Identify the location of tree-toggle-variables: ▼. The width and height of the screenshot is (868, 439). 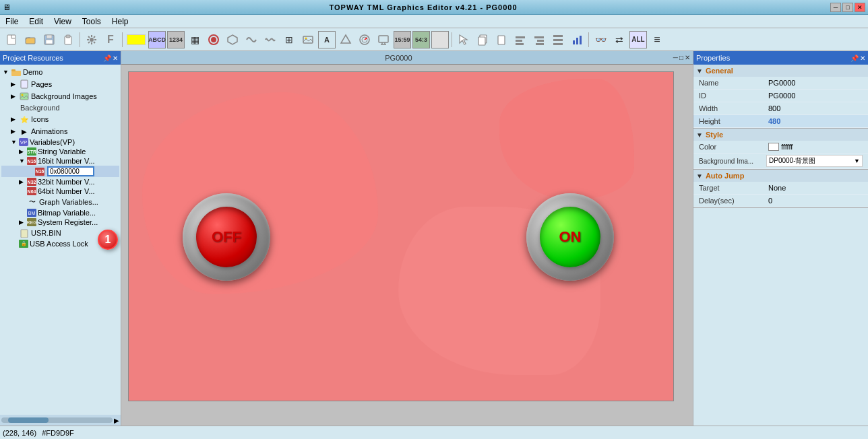
(15, 142).